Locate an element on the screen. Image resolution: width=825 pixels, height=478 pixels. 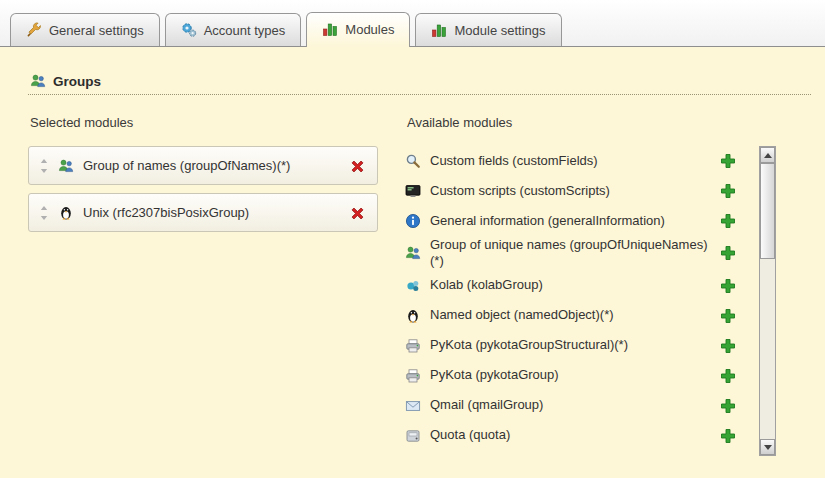
module-label: Group of names (groupOfNames)(*) is located at coordinates (186, 166).